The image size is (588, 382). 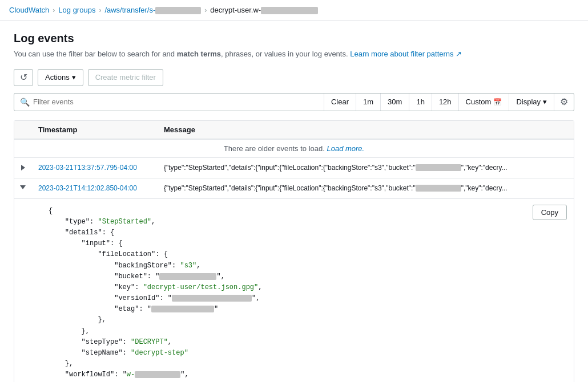 I want to click on json-line: "input": {, so click(x=307, y=244).